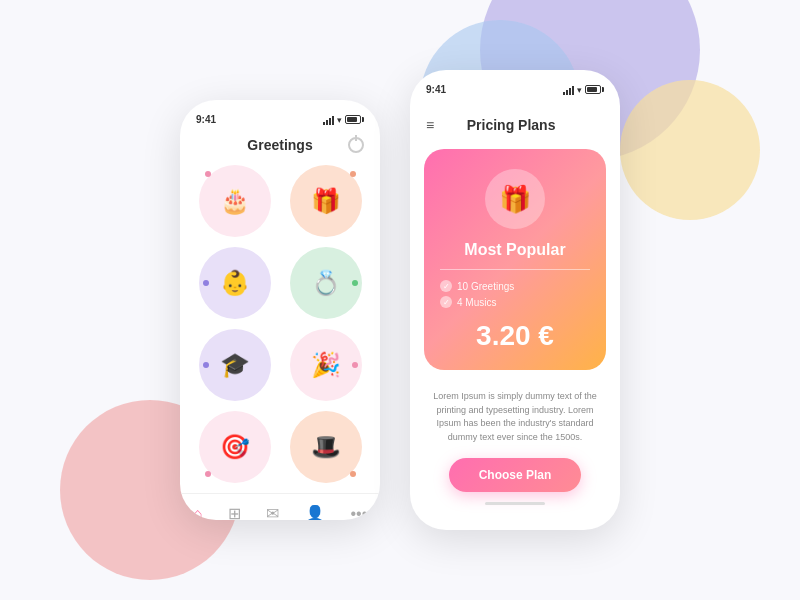 The width and height of the screenshot is (800, 600). What do you see at coordinates (511, 125) in the screenshot?
I see `pricing-title: Pricing Plans` at bounding box center [511, 125].